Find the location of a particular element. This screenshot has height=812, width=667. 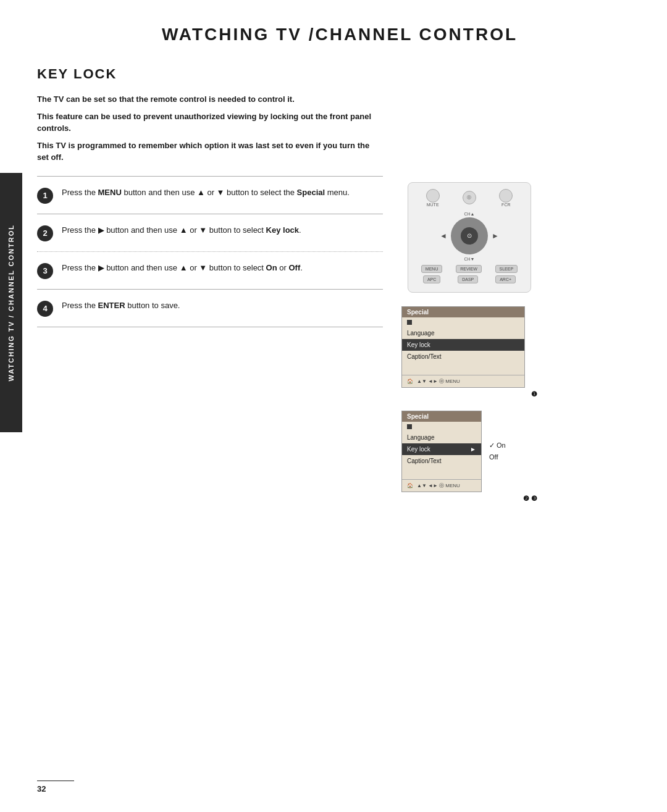

menu2-language: Language is located at coordinates (442, 437).